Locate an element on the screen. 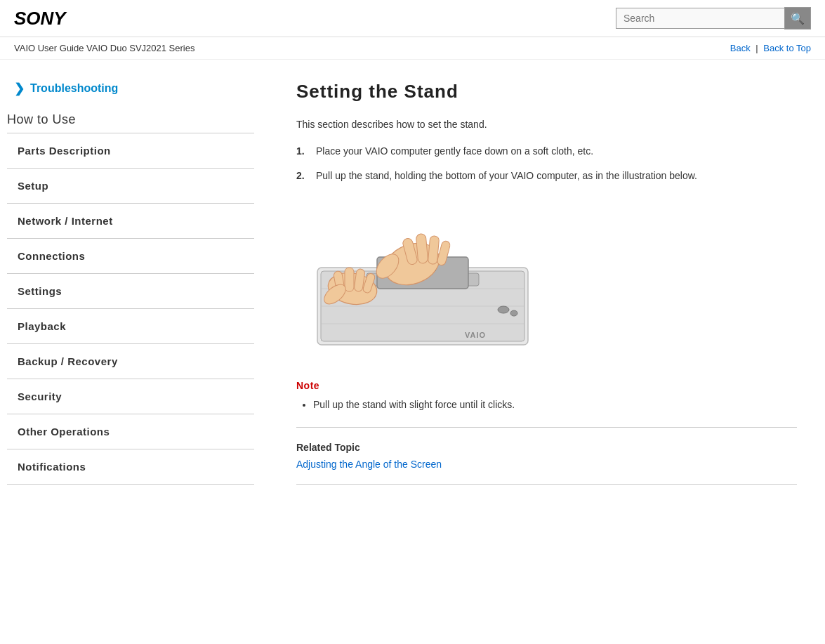  note-list: Pull up the stand with slight force unti… is located at coordinates (546, 405).